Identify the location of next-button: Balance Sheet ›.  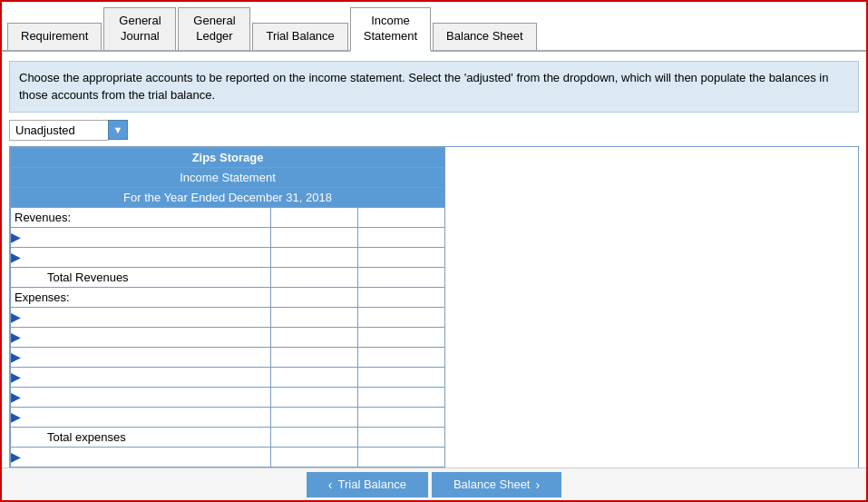
(497, 485).